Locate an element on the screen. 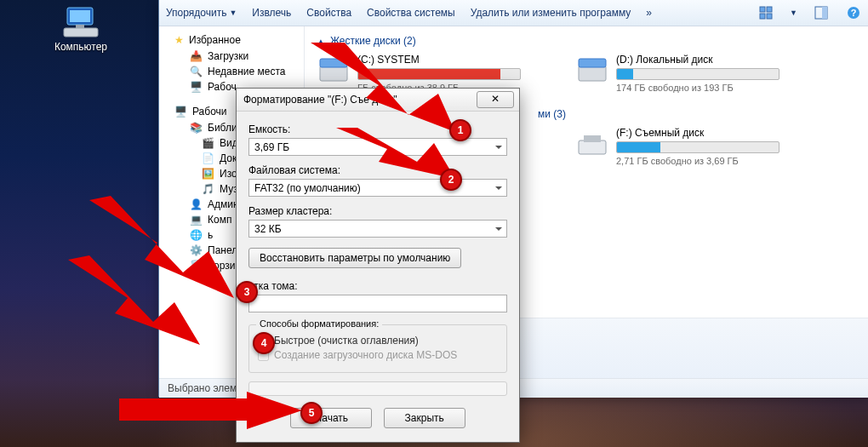  quick-format-checkbox: Быстрое (очистка оглавления) is located at coordinates (378, 341).